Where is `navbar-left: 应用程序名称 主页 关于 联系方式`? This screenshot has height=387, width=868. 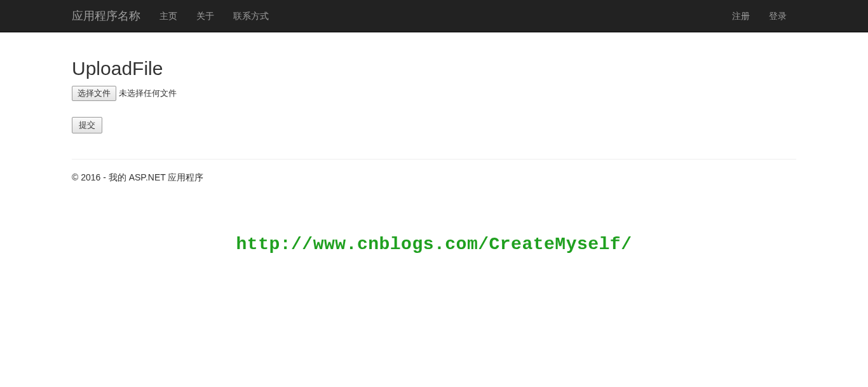 navbar-left: 应用程序名称 主页 关于 联系方式 is located at coordinates (175, 16).